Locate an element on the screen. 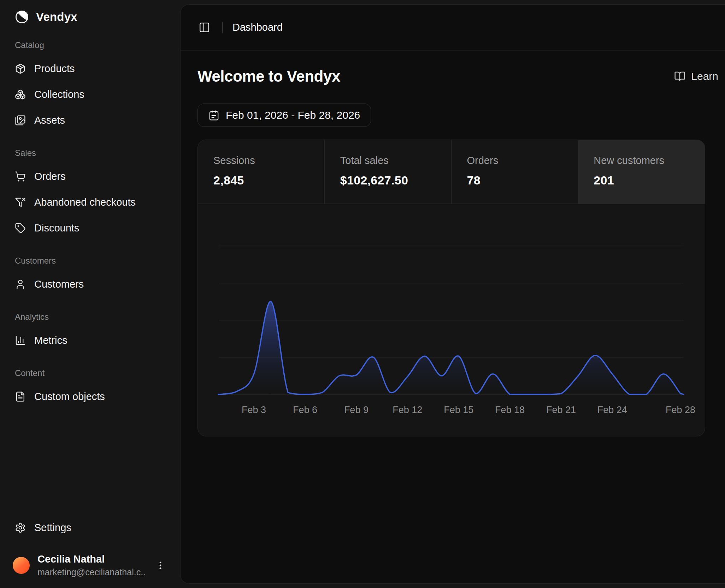 The image size is (725, 588). sidebar-item-settings: Settings is located at coordinates (90, 528).